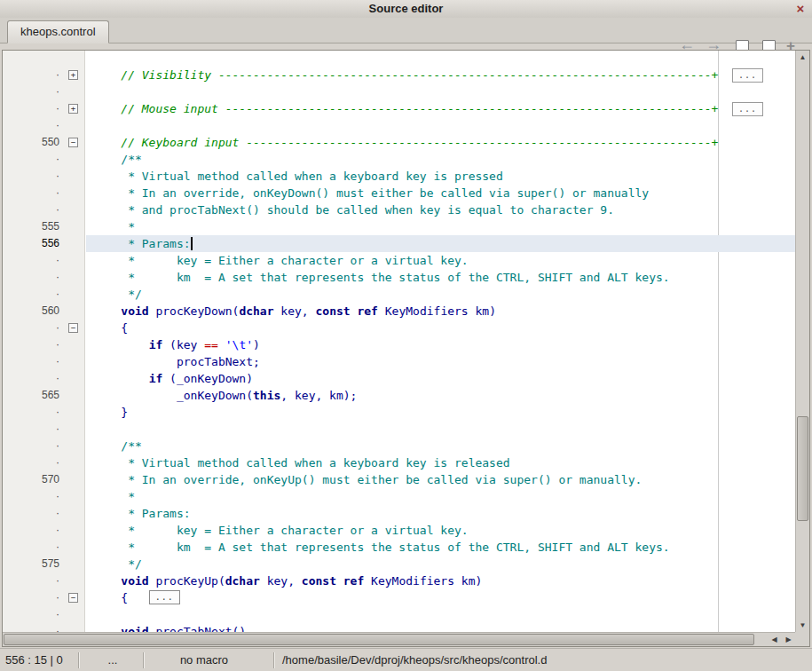  Describe the element at coordinates (440, 479) in the screenshot. I see `code-line: * In an override, onKeyUp() must either …` at that location.